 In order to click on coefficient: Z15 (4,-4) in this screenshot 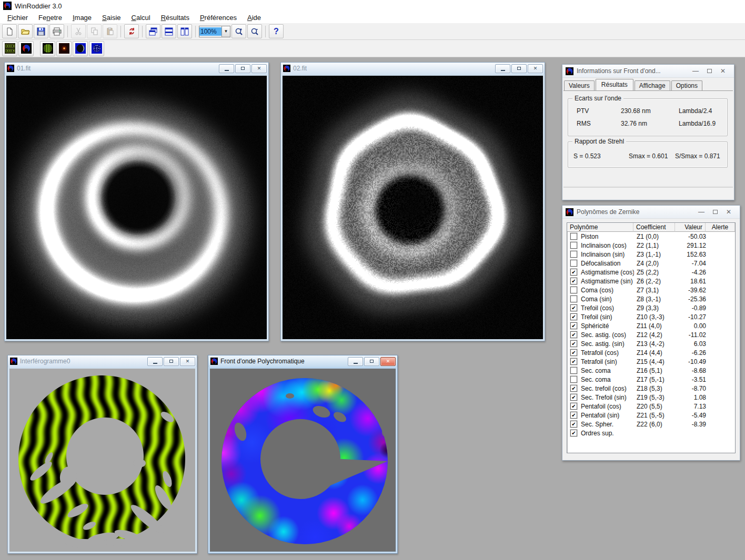, I will do `click(655, 362)`.